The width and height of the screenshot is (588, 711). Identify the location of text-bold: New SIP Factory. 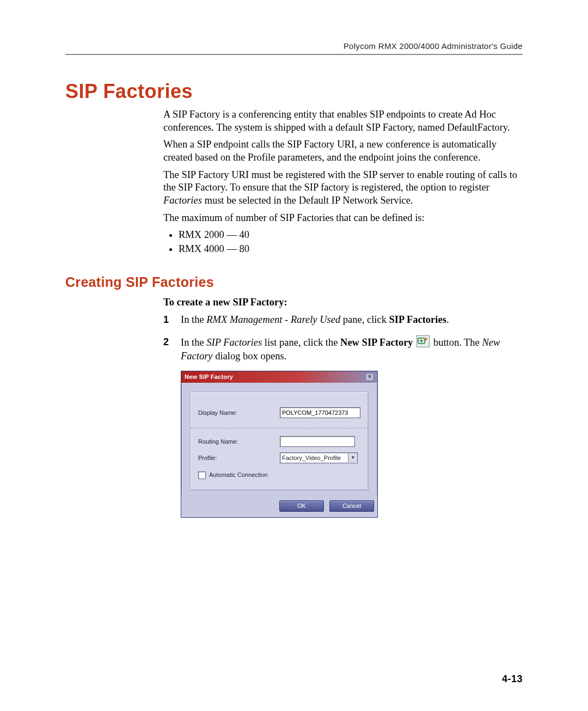
(377, 342).